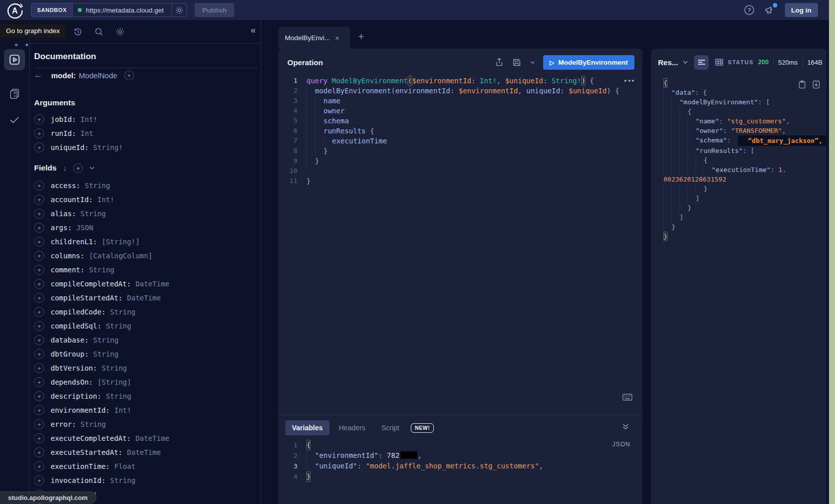 This screenshot has height=504, width=835. What do you see at coordinates (460, 131) in the screenshot?
I see `code-line: 6runResults {` at bounding box center [460, 131].